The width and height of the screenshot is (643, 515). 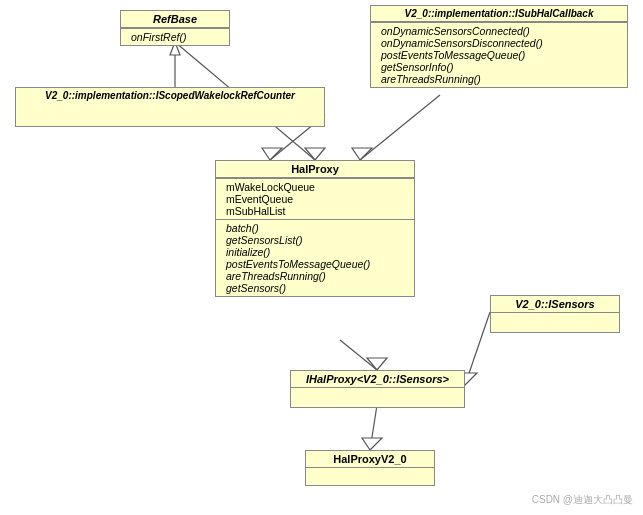 I want to click on scopedwakelock-header: V2_0::implementation::IScopedWakelockRef…, so click(x=170, y=96).